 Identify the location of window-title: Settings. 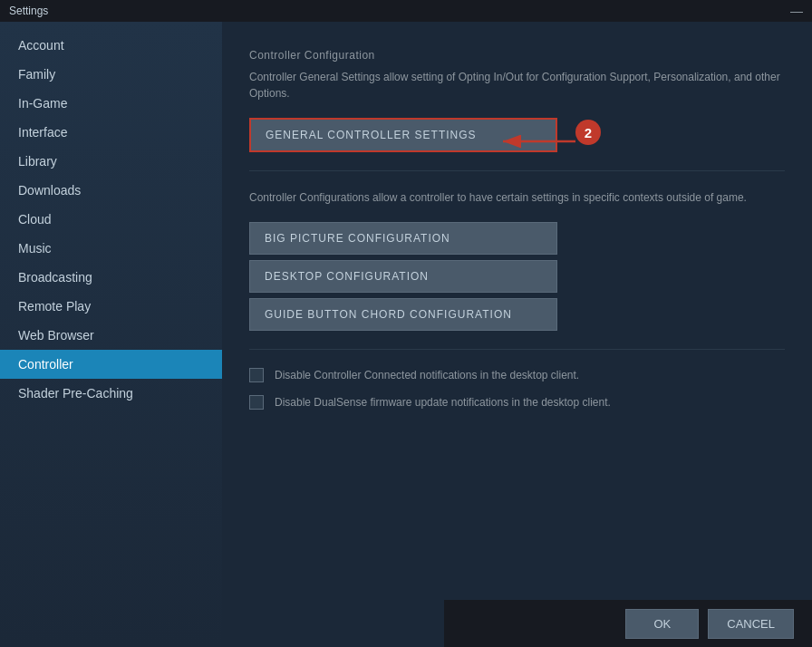
(29, 11).